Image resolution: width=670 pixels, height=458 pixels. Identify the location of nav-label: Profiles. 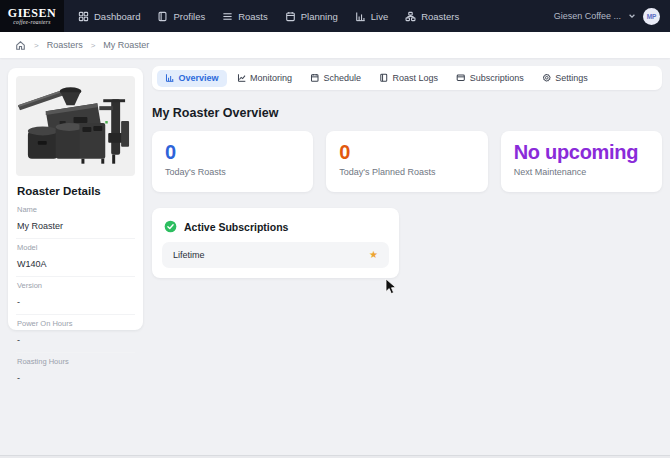
(189, 16).